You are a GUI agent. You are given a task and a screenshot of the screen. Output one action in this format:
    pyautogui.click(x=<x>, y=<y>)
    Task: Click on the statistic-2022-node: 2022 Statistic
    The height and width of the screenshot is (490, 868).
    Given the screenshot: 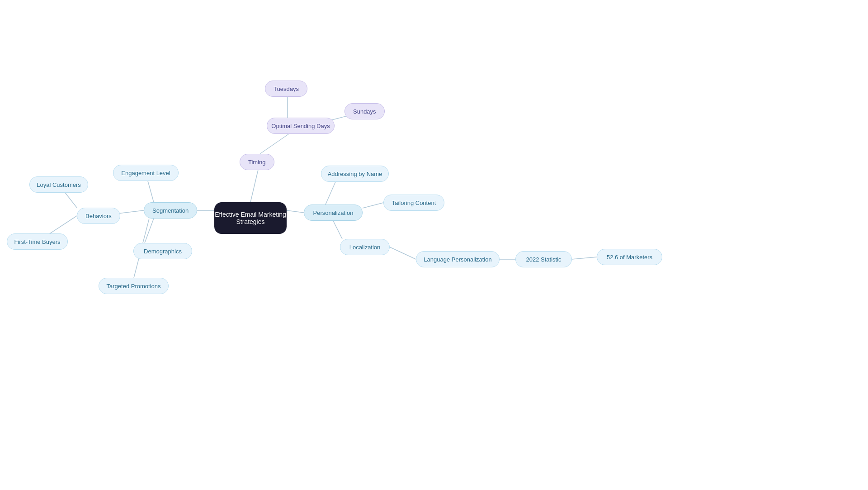 What is the action you would take?
    pyautogui.click(x=543, y=259)
    